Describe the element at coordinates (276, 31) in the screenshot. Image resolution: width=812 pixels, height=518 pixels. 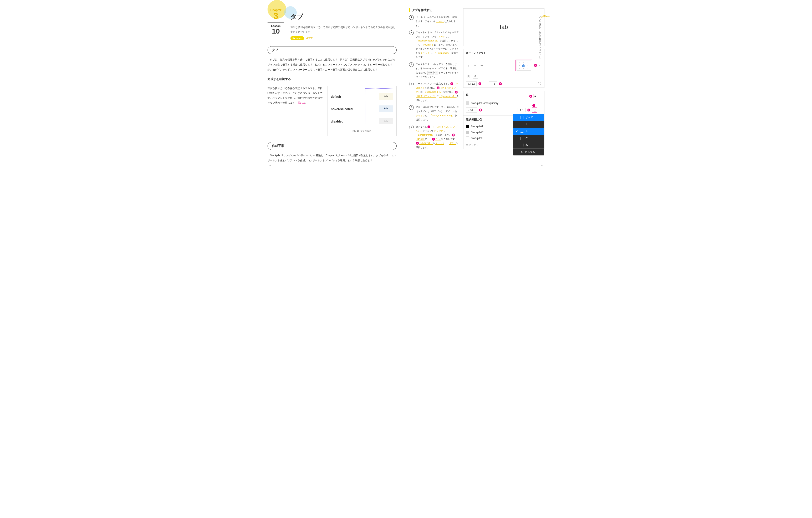
I see `lesson-number: 10` at that location.